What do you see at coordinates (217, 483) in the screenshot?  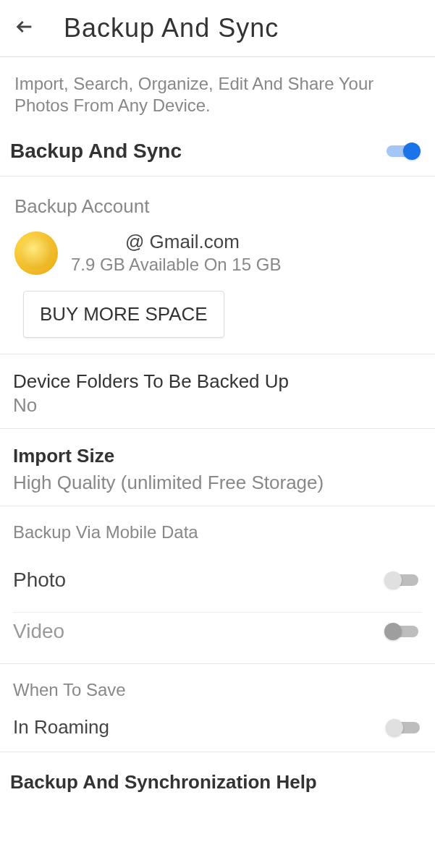 I see `import-size-value: High Quality (unlimited Free Storage)` at bounding box center [217, 483].